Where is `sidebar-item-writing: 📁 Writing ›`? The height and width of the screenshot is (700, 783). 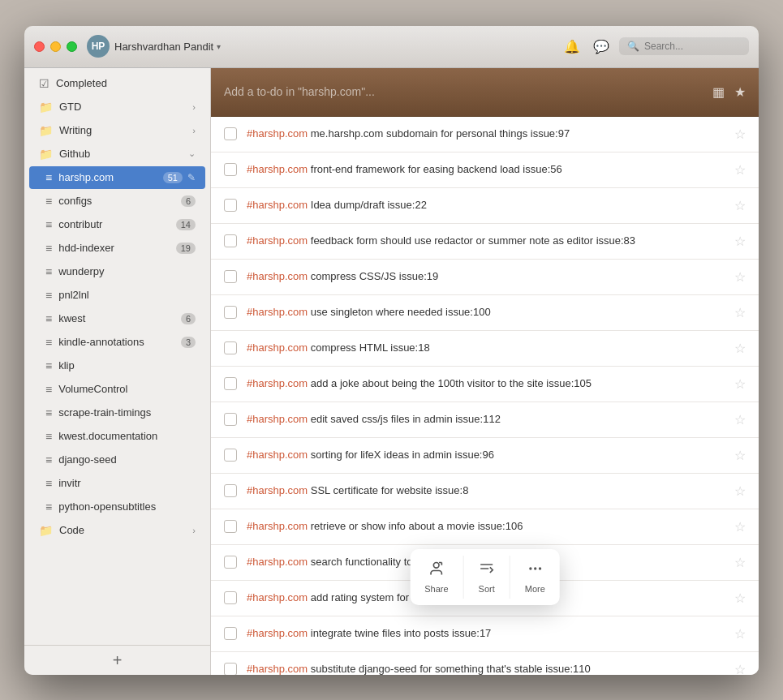
sidebar-item-writing: 📁 Writing › is located at coordinates (117, 131).